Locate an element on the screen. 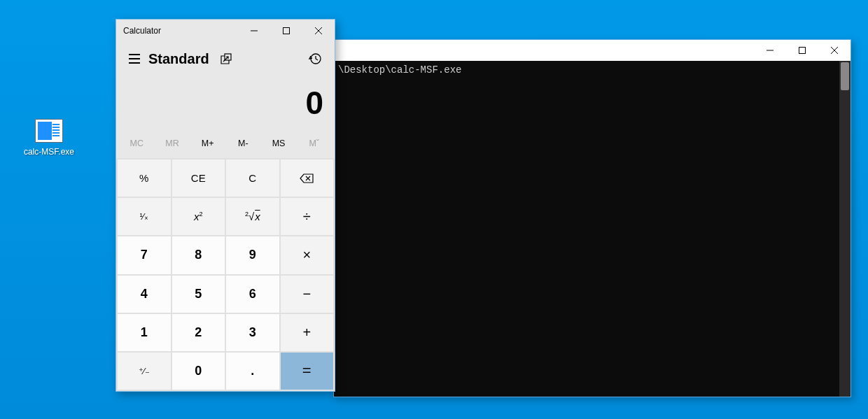 The height and width of the screenshot is (419, 868). digit-0-key: 0 is located at coordinates (199, 371).